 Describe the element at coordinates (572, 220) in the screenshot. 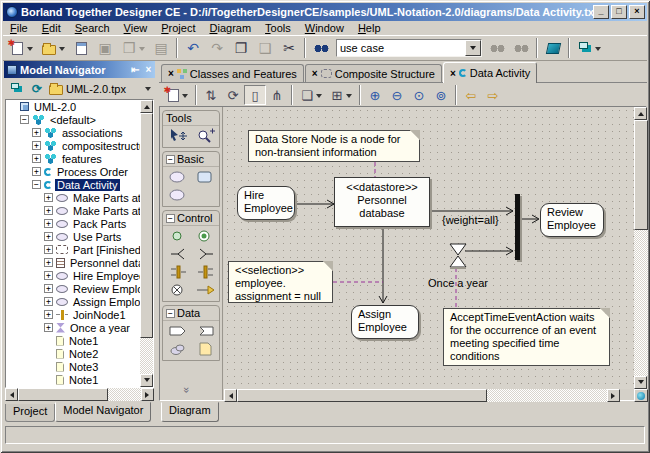

I see `review-employee-node: Review Employee` at that location.